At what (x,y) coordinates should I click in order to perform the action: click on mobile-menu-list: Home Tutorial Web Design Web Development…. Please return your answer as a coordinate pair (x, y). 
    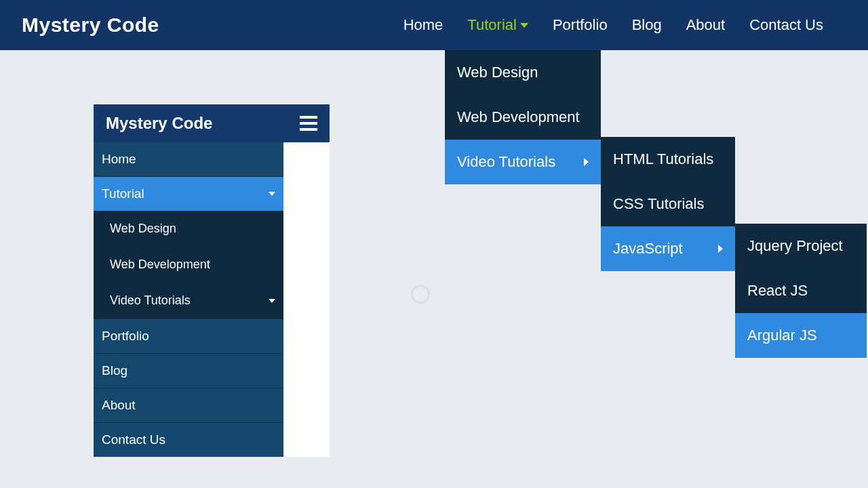
    Looking at the image, I should click on (189, 300).